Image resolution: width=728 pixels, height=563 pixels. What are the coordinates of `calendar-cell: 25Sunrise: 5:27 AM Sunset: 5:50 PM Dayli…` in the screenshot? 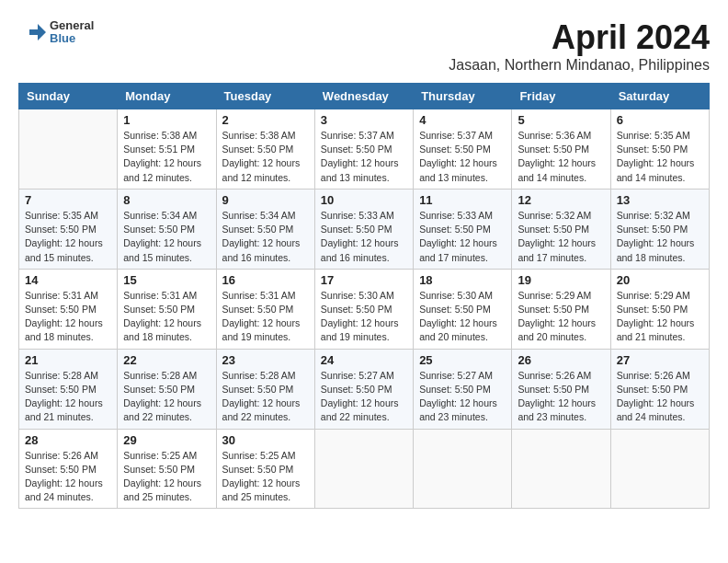 It's located at (463, 388).